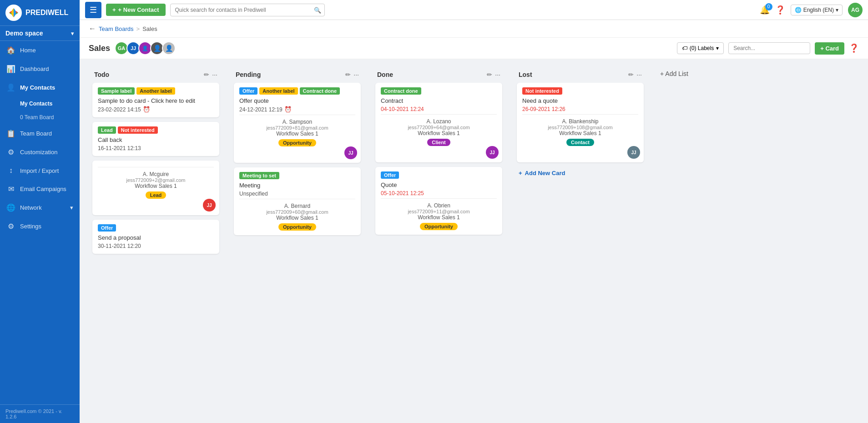 The width and height of the screenshot is (868, 423). What do you see at coordinates (11, 171) in the screenshot?
I see `import-export-icon: ↕` at bounding box center [11, 171].